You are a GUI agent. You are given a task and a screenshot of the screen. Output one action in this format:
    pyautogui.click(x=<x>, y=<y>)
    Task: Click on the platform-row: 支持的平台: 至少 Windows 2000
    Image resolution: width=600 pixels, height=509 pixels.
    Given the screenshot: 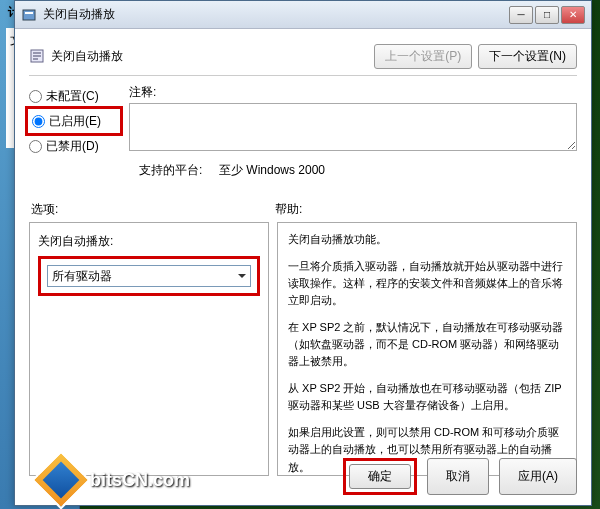 What is the action you would take?
    pyautogui.click(x=358, y=170)
    